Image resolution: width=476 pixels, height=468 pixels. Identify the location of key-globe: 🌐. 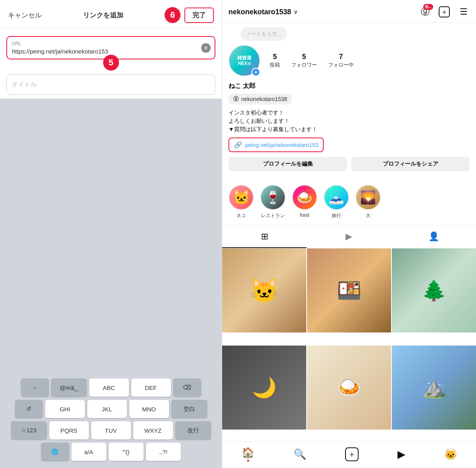
(55, 452).